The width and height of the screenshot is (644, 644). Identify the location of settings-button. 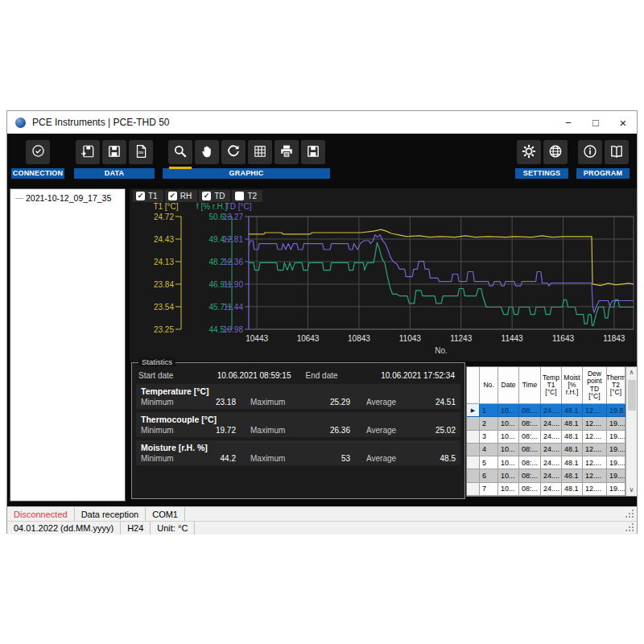
(529, 152).